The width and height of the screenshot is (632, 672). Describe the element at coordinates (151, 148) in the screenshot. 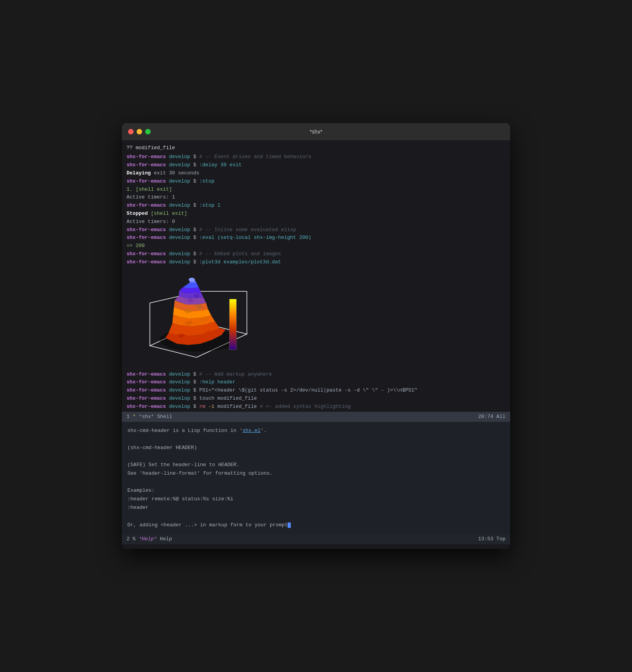

I see `modified-file-label: ?? modified_file` at that location.